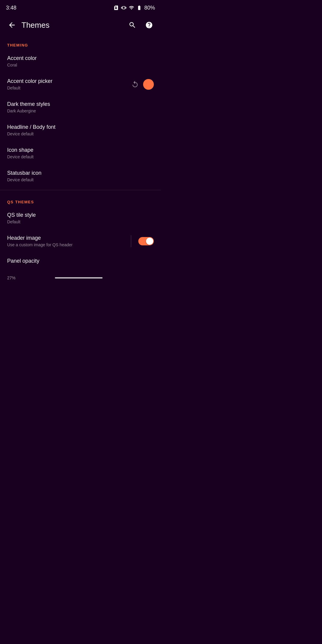  I want to click on section-divider, so click(80, 190).